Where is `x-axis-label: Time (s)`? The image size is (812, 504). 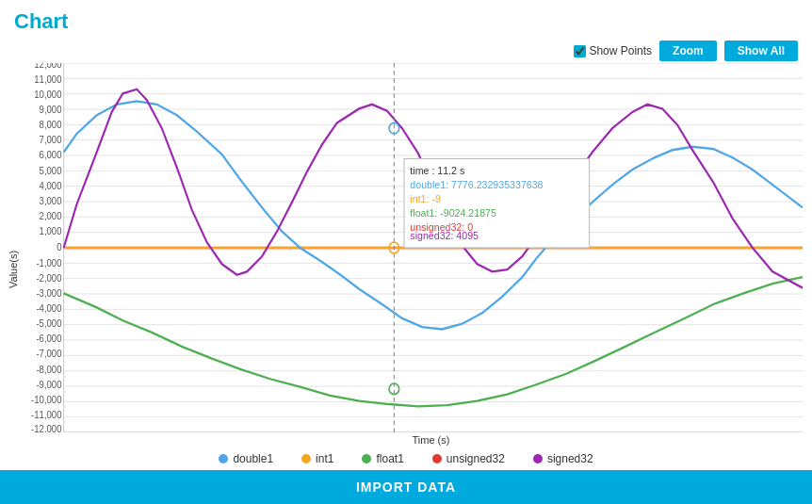
x-axis-label: Time (s) is located at coordinates (413, 440).